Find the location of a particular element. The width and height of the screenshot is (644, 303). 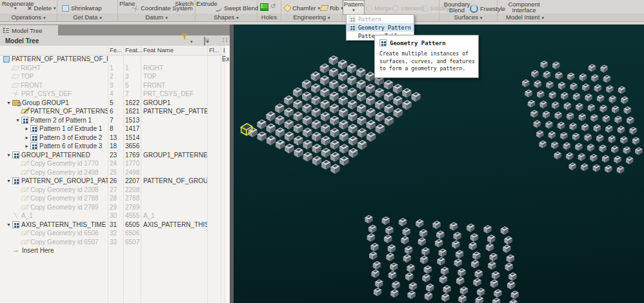

merge-button: Merge is located at coordinates (379, 8).